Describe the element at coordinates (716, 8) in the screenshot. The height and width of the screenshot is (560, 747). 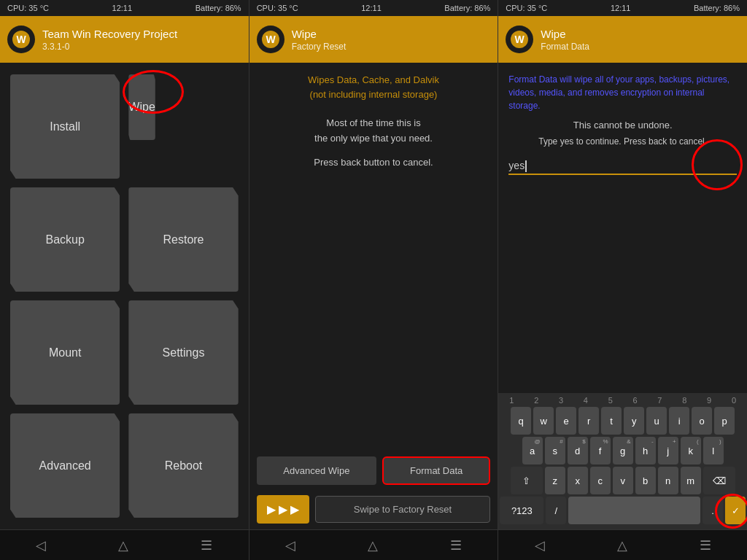
I see `battery-3: Battery: 86%` at that location.